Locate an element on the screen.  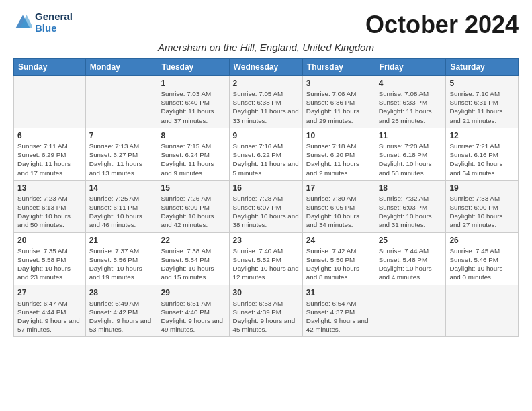
day-number: 19 is located at coordinates (482, 188).